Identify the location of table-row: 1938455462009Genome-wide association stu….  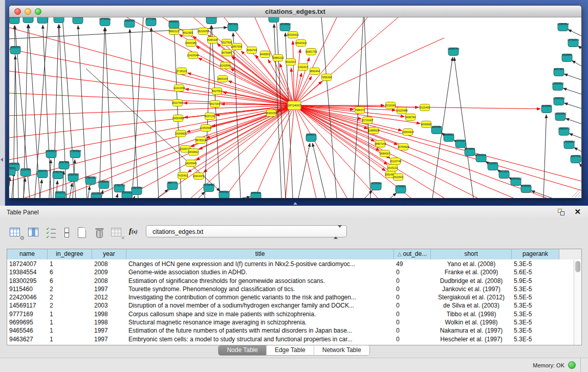
(291, 272).